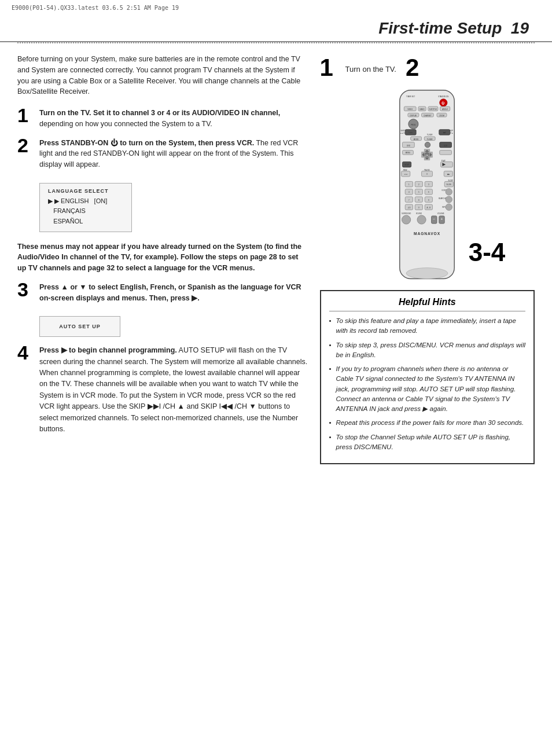 The width and height of the screenshot is (552, 756). I want to click on right-step-1-row: 1 Turn on the TV. 2, so click(427, 68).